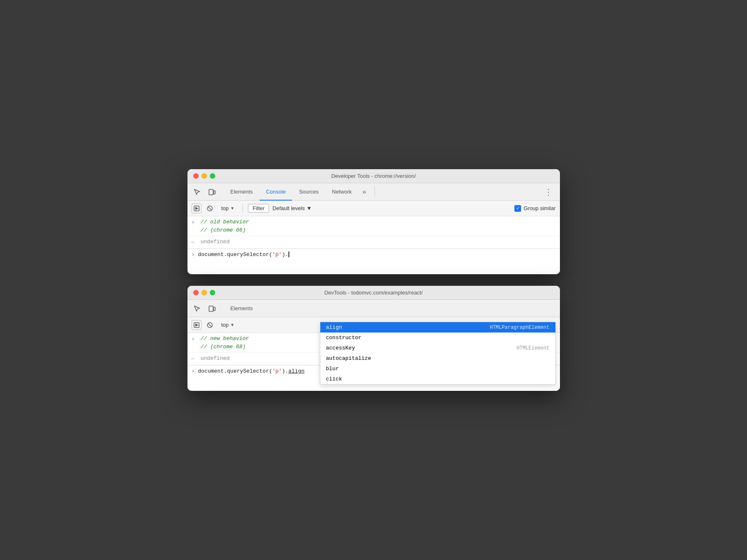 Image resolution: width=747 pixels, height=560 pixels. I want to click on tab-console: Console, so click(276, 192).